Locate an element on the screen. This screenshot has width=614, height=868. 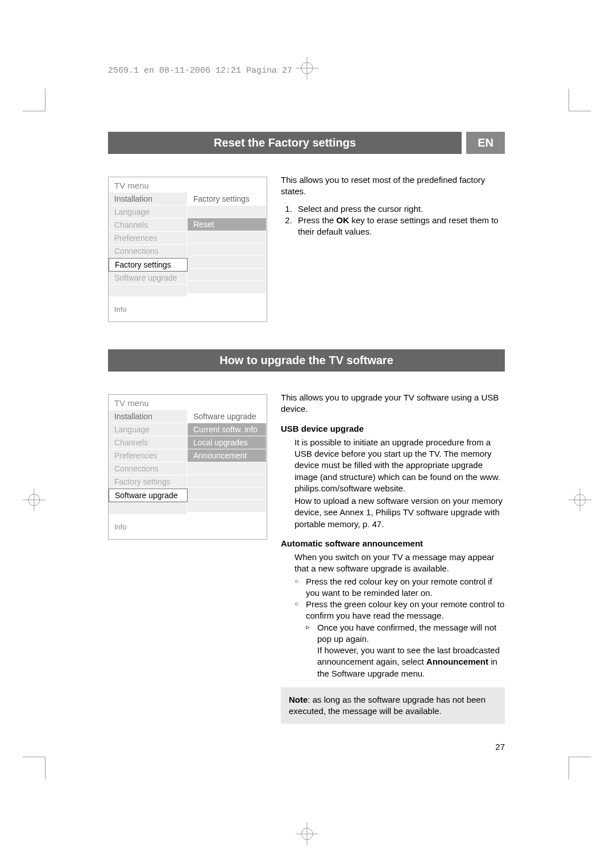
step-1: Select and press the cursor right. is located at coordinates (400, 209).